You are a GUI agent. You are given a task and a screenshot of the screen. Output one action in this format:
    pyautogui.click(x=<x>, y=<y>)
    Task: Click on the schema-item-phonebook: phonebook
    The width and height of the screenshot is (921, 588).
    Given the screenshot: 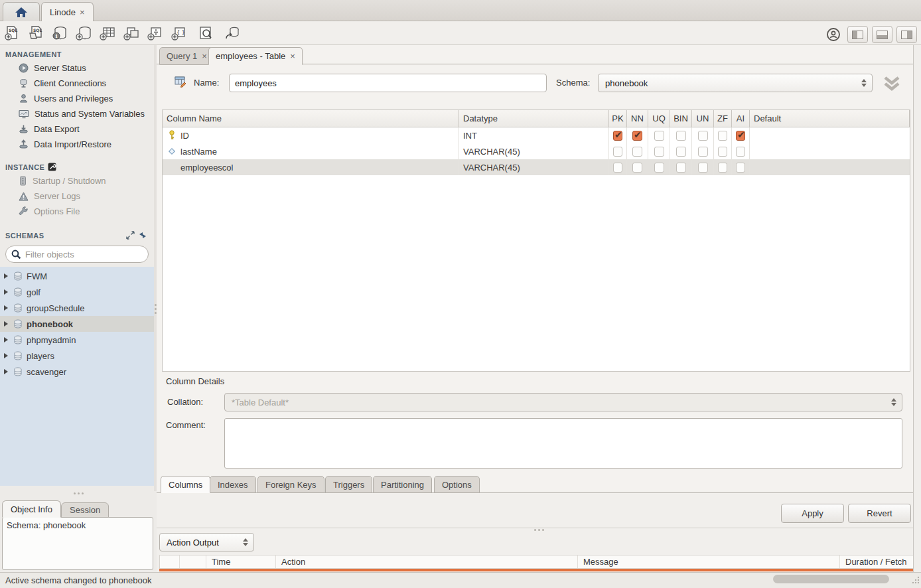 What is the action you would take?
    pyautogui.click(x=77, y=324)
    